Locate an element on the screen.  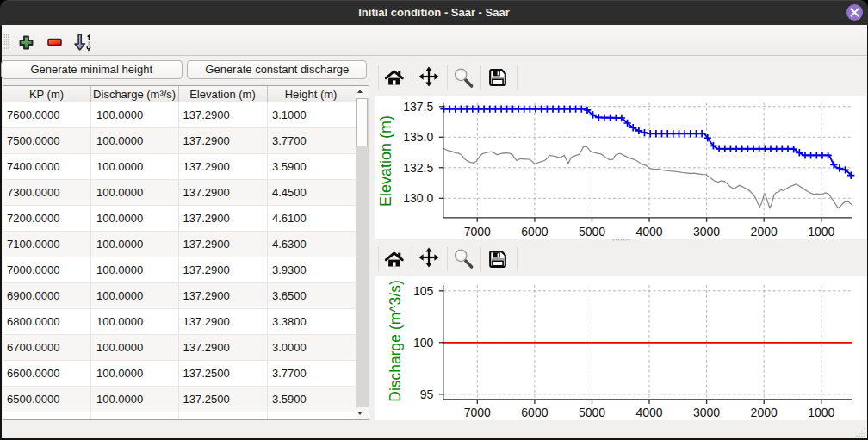
svg-text: 100 is located at coordinates (424, 343).